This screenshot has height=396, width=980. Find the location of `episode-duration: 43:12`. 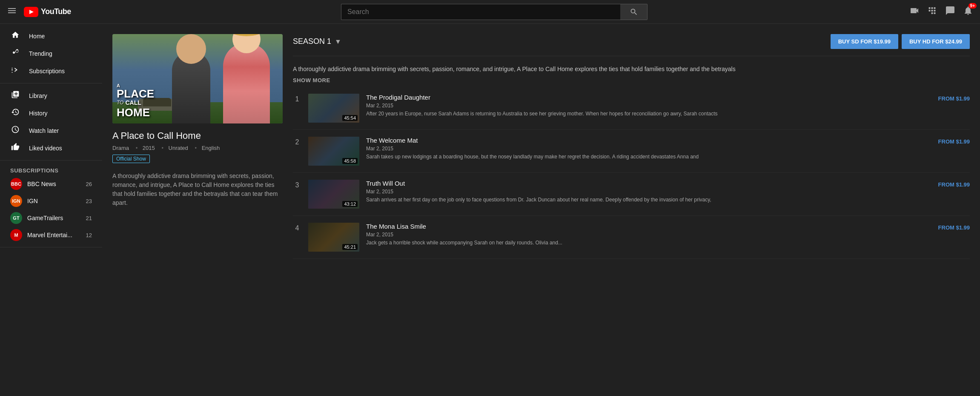

episode-duration: 43:12 is located at coordinates (350, 204).